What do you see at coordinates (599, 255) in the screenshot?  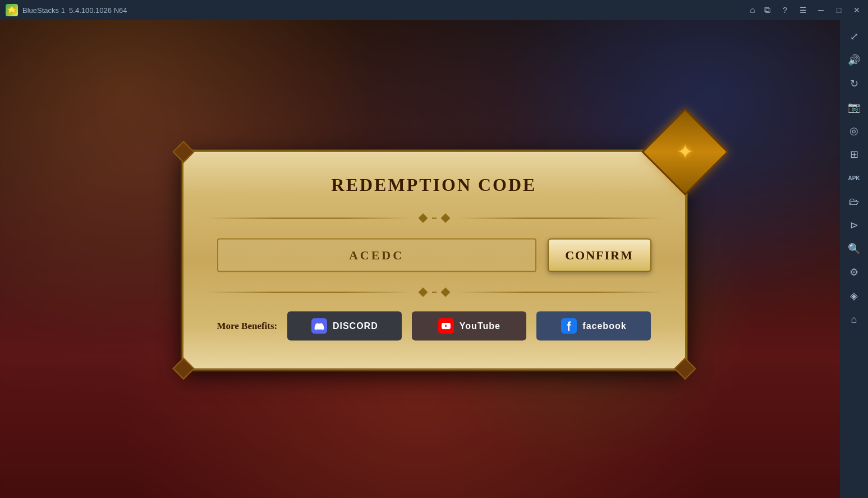 I see `confirm-button: CONFIRM` at bounding box center [599, 255].